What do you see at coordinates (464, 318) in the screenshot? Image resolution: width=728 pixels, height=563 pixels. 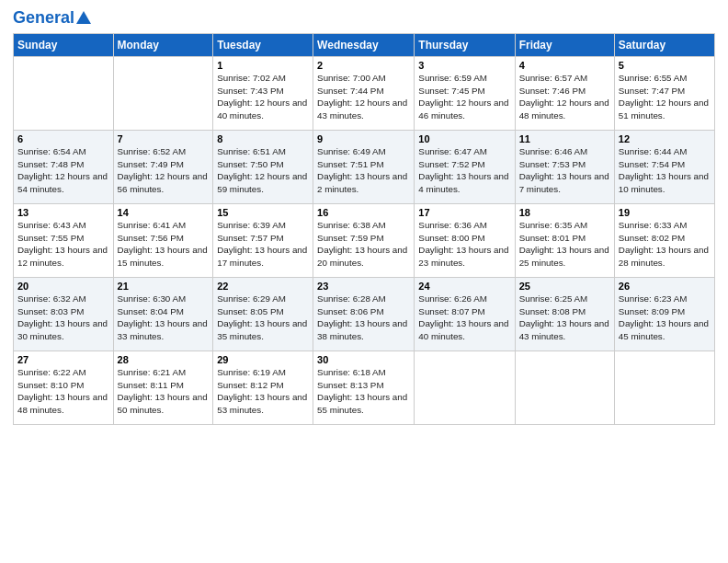 I see `day-info: Sunrise: 6:26 AM Sunset: 8:07 PM Dayligh…` at bounding box center [464, 318].